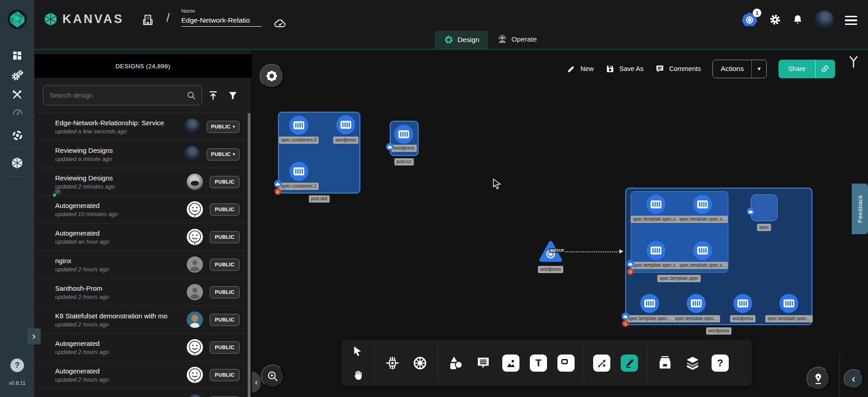 The image size is (868, 397). Describe the element at coordinates (693, 363) in the screenshot. I see `layers-tool-button` at that location.